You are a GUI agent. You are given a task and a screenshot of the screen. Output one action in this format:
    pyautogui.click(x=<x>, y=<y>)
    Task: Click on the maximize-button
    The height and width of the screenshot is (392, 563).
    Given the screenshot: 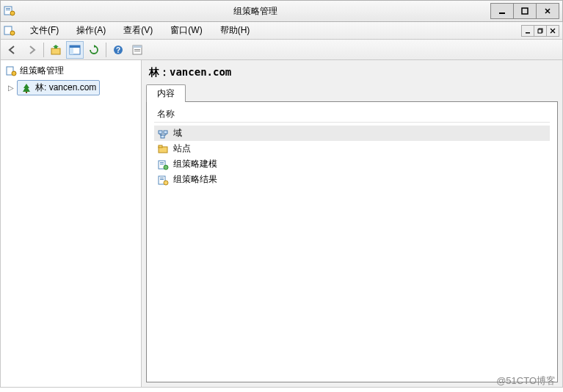 What is the action you would take?
    pyautogui.click(x=525, y=11)
    